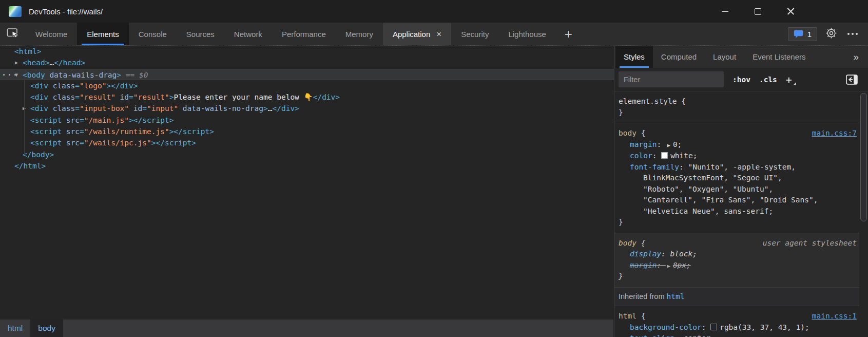  I want to click on settings-button, so click(832, 34).